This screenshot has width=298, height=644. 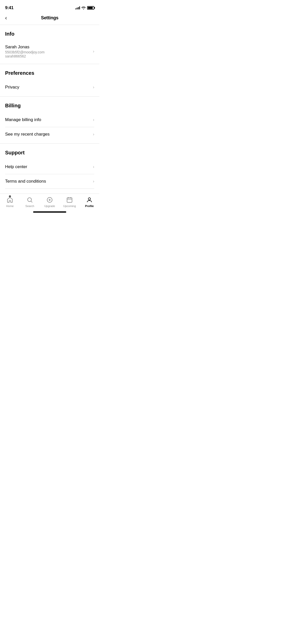 I want to click on help-center-item: Help center ›, so click(x=50, y=167).